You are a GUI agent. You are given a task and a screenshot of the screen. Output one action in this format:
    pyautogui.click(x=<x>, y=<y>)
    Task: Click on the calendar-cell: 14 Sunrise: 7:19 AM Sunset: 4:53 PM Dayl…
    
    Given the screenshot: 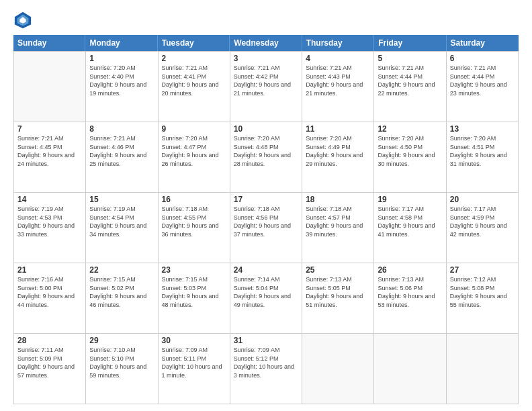 What is the action you would take?
    pyautogui.click(x=50, y=228)
    